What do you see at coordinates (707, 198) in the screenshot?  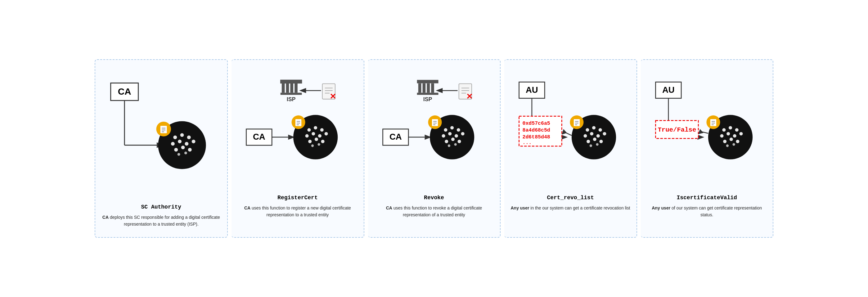 I see `is-cert-valid-title: IscertificateValid` at bounding box center [707, 198].